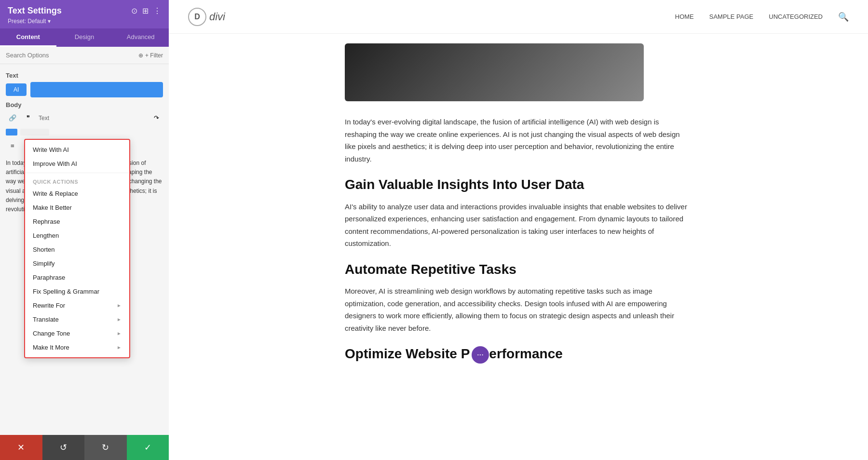 The width and height of the screenshot is (868, 460). I want to click on undo-button: ↺, so click(64, 447).